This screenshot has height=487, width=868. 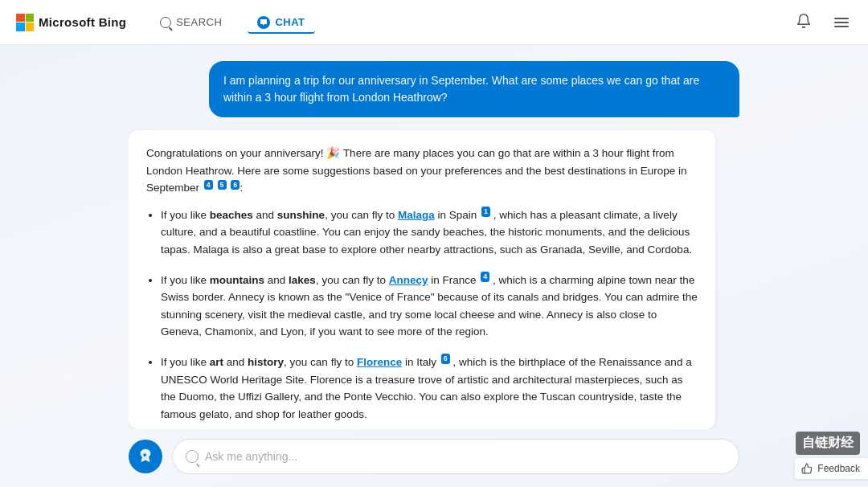 I want to click on notification-bell, so click(x=804, y=23).